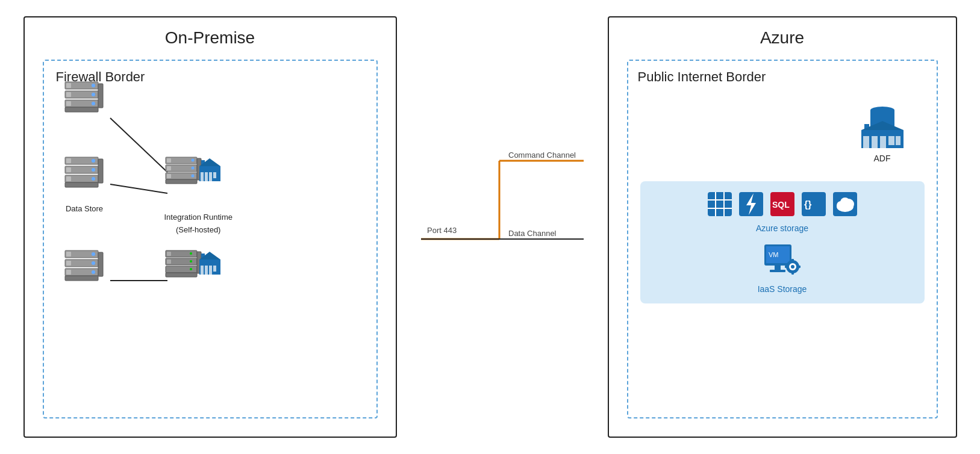 The height and width of the screenshot is (454, 980). I want to click on integration-runtime-second, so click(195, 271).